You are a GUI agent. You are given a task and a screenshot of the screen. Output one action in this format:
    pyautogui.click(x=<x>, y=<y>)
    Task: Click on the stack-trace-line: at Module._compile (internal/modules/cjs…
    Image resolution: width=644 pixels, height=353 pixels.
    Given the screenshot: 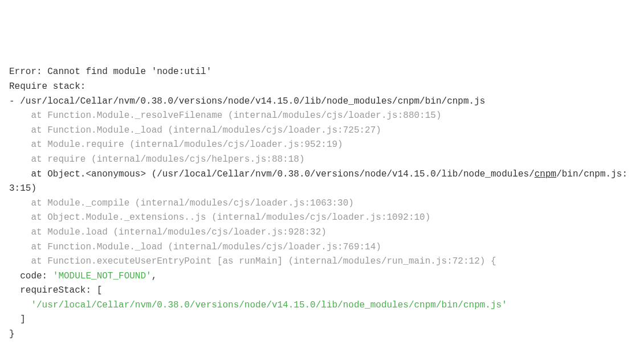 What is the action you would take?
    pyautogui.click(x=322, y=204)
    